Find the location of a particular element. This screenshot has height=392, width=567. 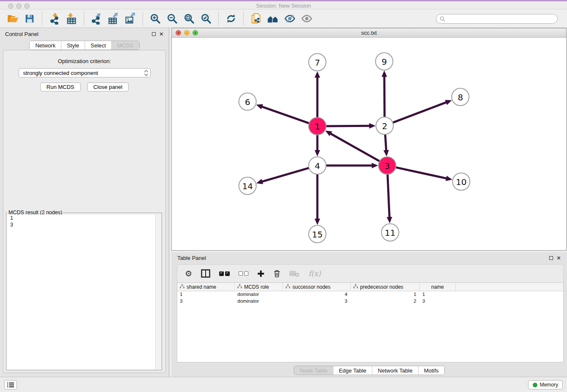

float-table-panel-icon is located at coordinates (551, 258).